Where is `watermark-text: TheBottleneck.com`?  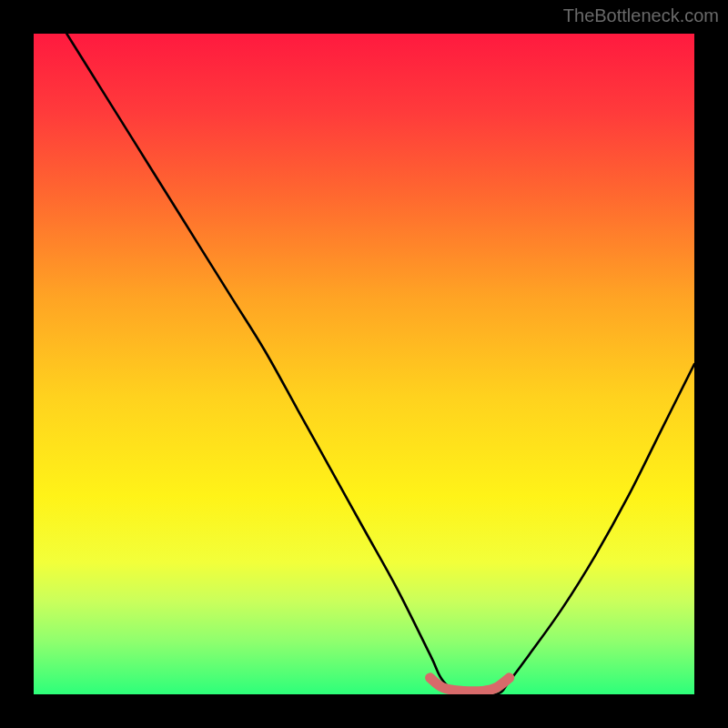 watermark-text: TheBottleneck.com is located at coordinates (641, 16).